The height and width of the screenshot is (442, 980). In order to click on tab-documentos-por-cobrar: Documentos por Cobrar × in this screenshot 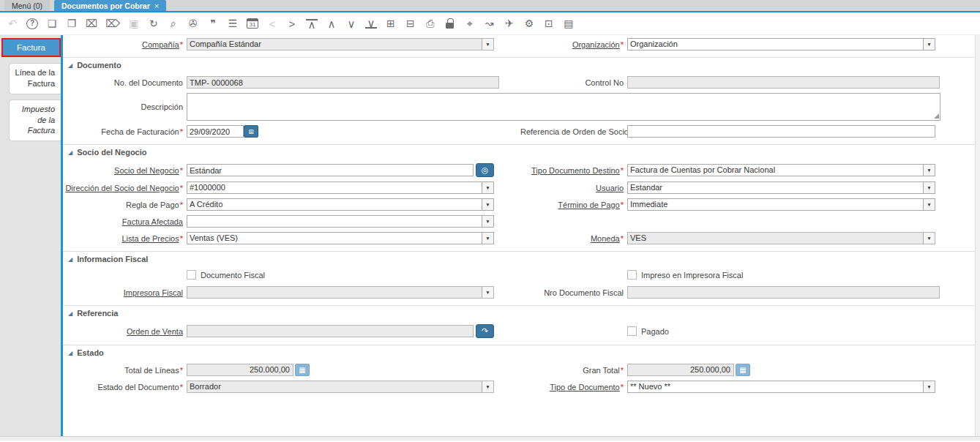, I will do `click(110, 6)`.